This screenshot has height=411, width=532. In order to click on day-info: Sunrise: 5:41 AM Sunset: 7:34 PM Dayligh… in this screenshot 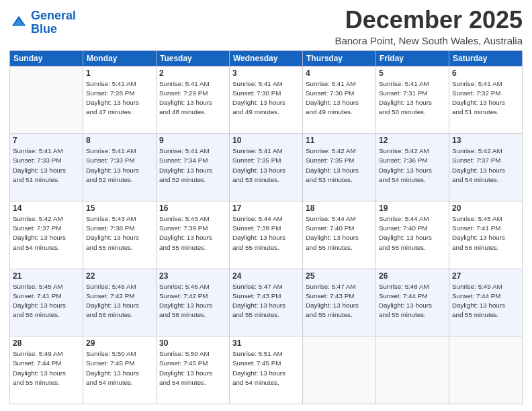, I will do `click(193, 165)`.